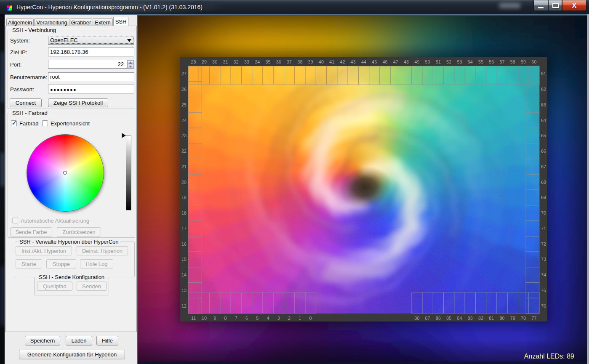  What do you see at coordinates (321, 62) in the screenshot?
I see `svg-text: 40` at bounding box center [321, 62].